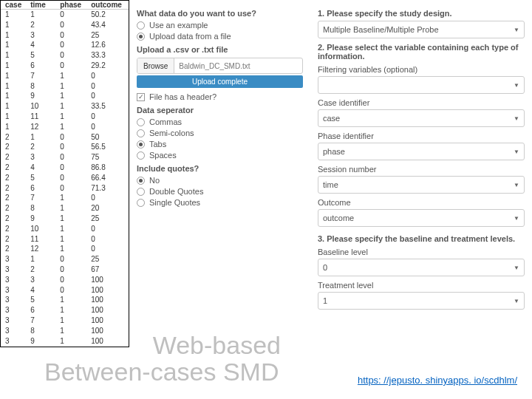 This screenshot has height=399, width=532. Describe the element at coordinates (220, 50) in the screenshot. I see `upload-label: Upload a .csv or .txt file` at that location.